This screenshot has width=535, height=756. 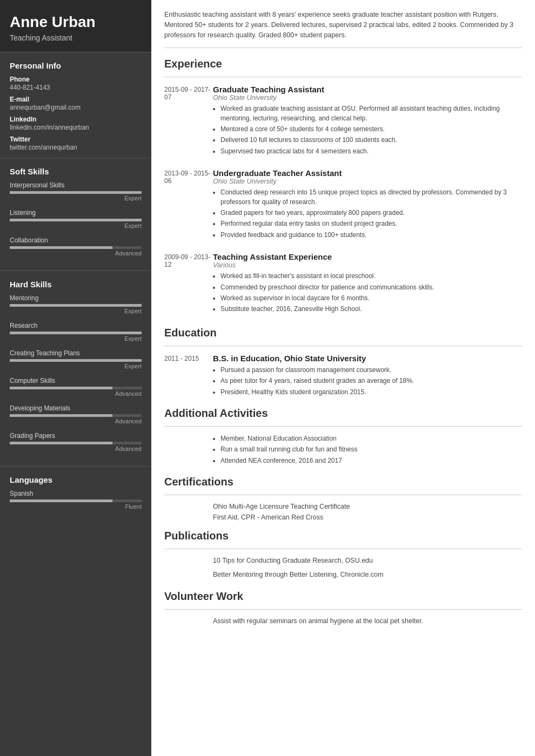 What do you see at coordinates (343, 414) in the screenshot?
I see `activities-title: Additional Activities` at bounding box center [343, 414].